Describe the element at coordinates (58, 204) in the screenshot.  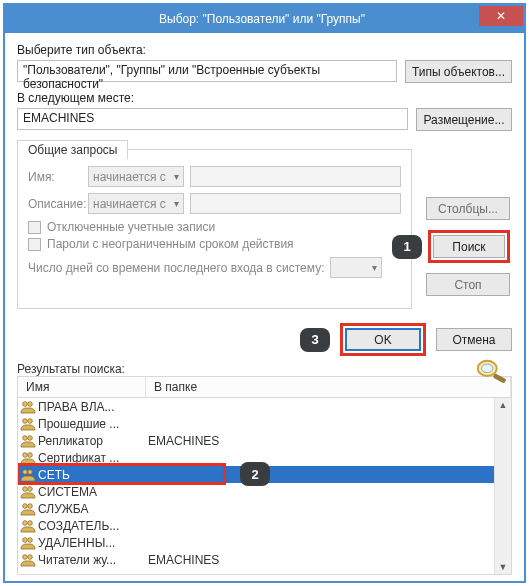
I see `desc-filter-label: Описание:` at that location.